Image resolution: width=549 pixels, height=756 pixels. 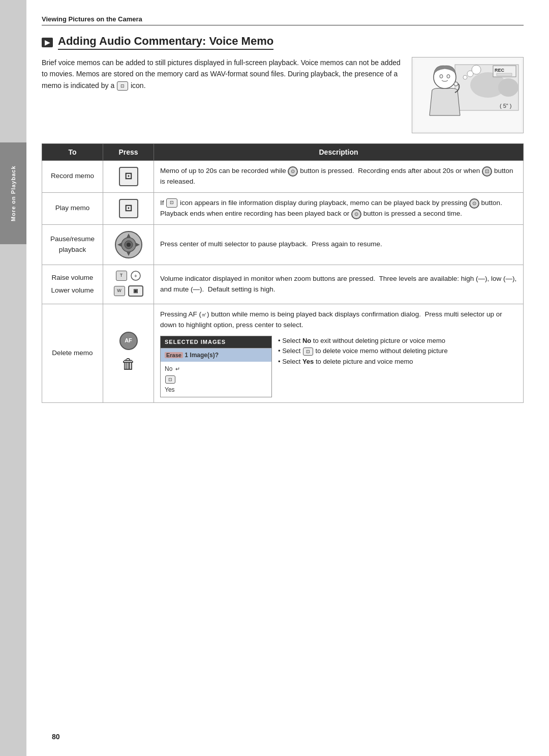 I want to click on header-to: To, so click(x=73, y=153).